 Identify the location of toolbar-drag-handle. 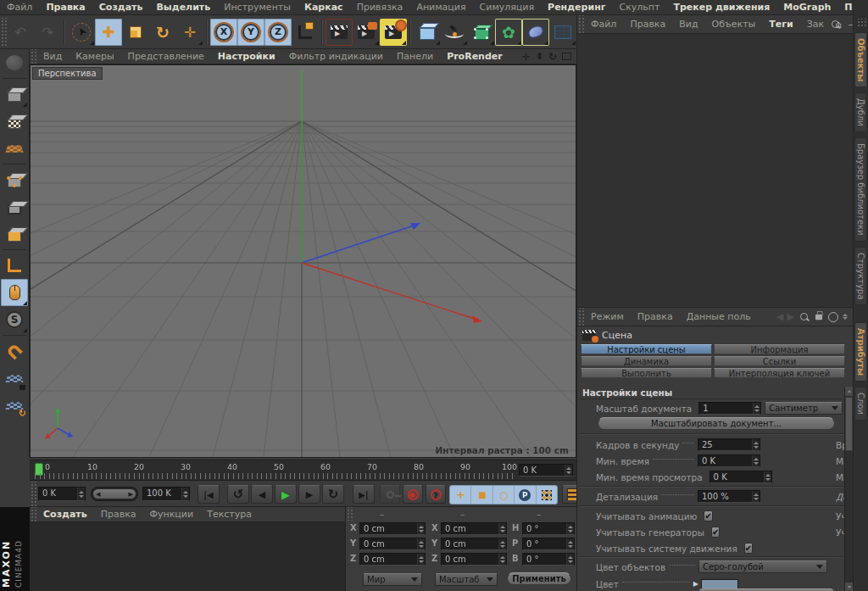
(3, 32).